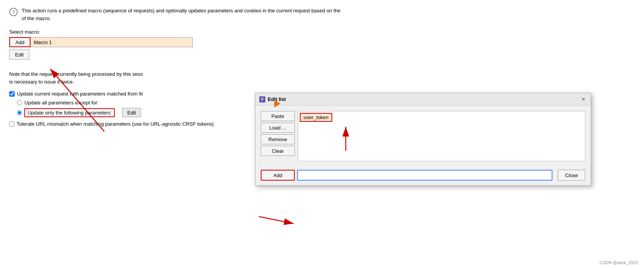 The image size is (644, 268). What do you see at coordinates (262, 99) in the screenshot?
I see `dialog-icon: ⚡` at bounding box center [262, 99].